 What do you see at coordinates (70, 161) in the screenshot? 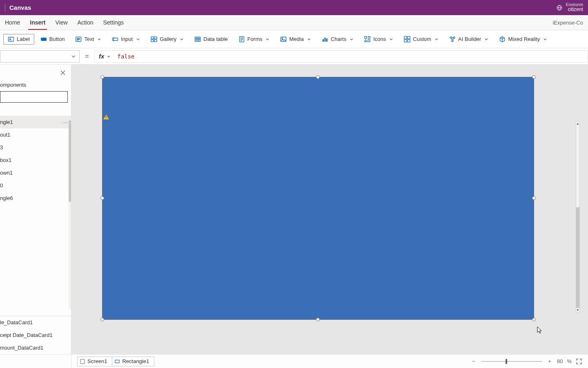
I see `panel-scrollbar-thumb` at bounding box center [70, 161].